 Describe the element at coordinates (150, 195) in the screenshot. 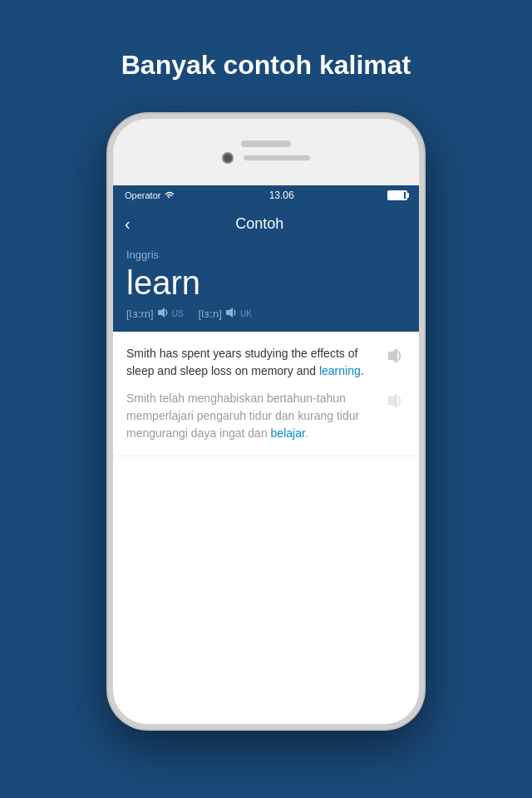

I see `status-operator: Operator` at that location.